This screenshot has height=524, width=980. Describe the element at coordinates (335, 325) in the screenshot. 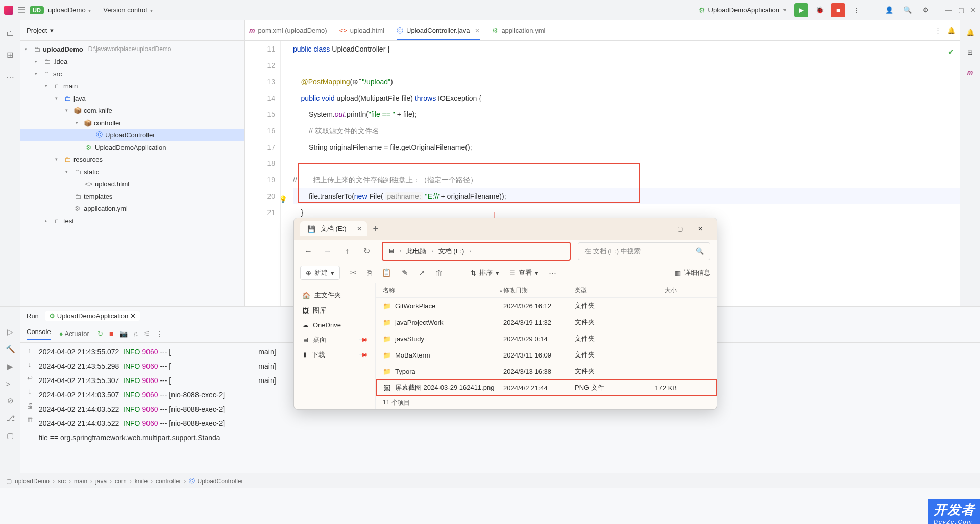

I see `nav-item: ☁OneDrive` at that location.